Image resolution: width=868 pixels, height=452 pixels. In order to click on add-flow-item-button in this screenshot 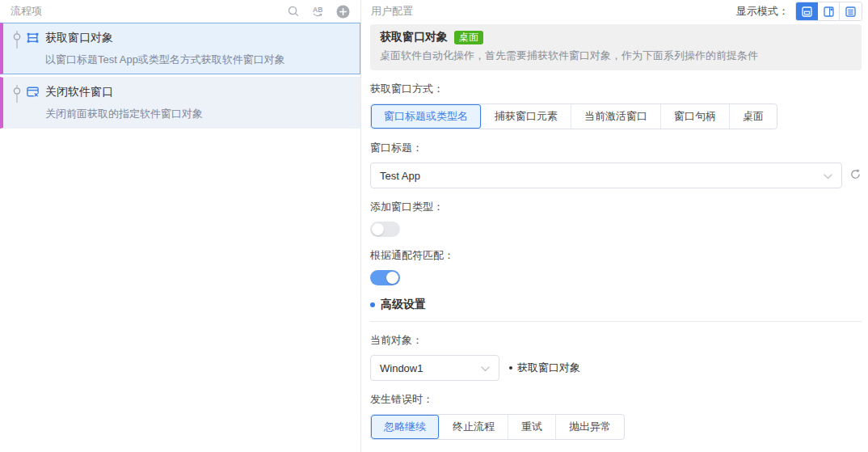, I will do `click(343, 11)`.